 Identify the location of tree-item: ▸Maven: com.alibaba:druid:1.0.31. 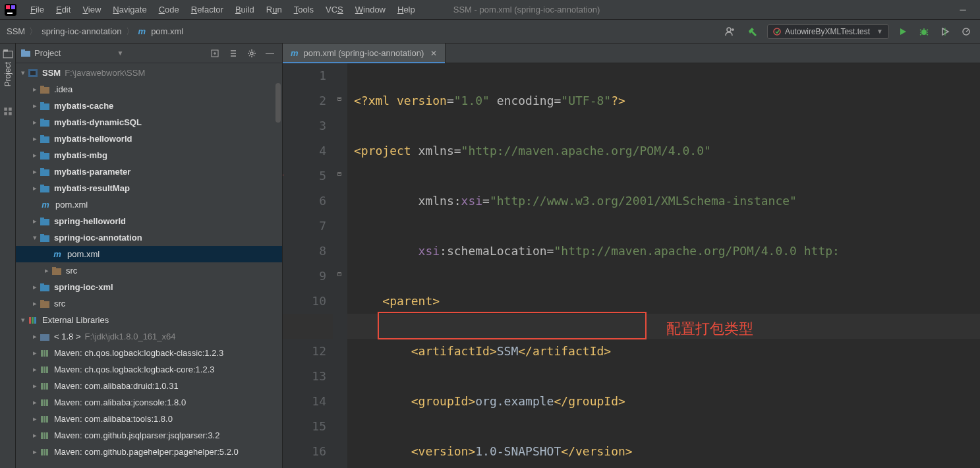
(149, 386).